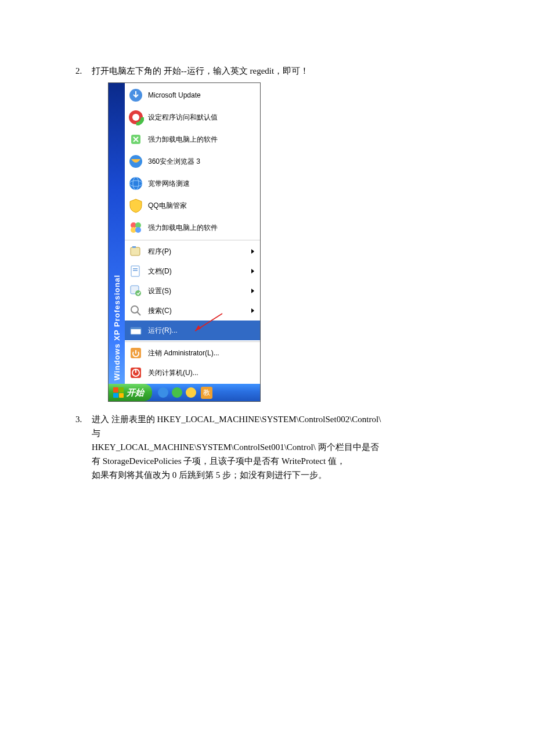 The width and height of the screenshot is (534, 756). I want to click on menu-item-label: 搜索(C), so click(200, 311).